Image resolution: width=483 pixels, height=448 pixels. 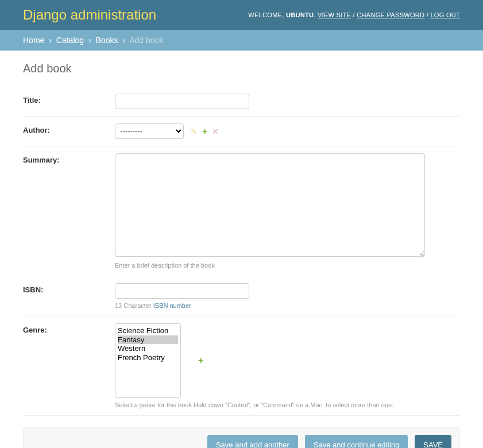 What do you see at coordinates (266, 15) in the screenshot?
I see `welcome-text: WELCOME,` at bounding box center [266, 15].